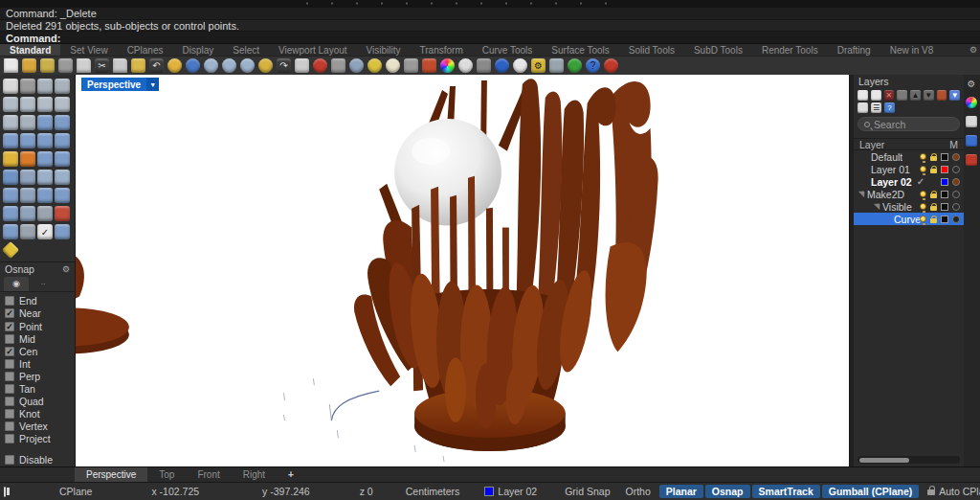 The height and width of the screenshot is (500, 980). Describe the element at coordinates (681, 491) in the screenshot. I see `statusbar-toggle-planar: Planar` at that location.